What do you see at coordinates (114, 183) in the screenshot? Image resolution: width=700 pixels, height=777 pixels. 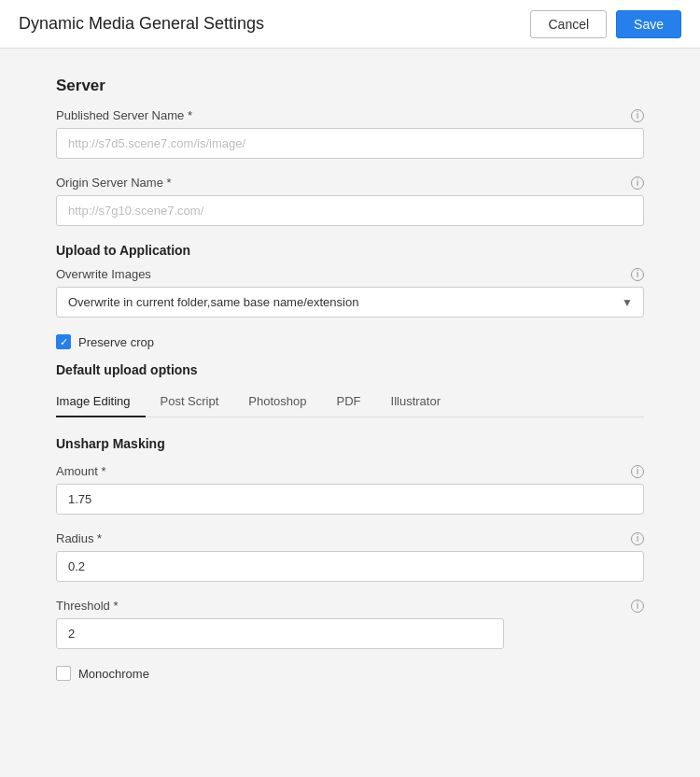 I see `origin-server-name-label: Origin Server Name *` at bounding box center [114, 183].